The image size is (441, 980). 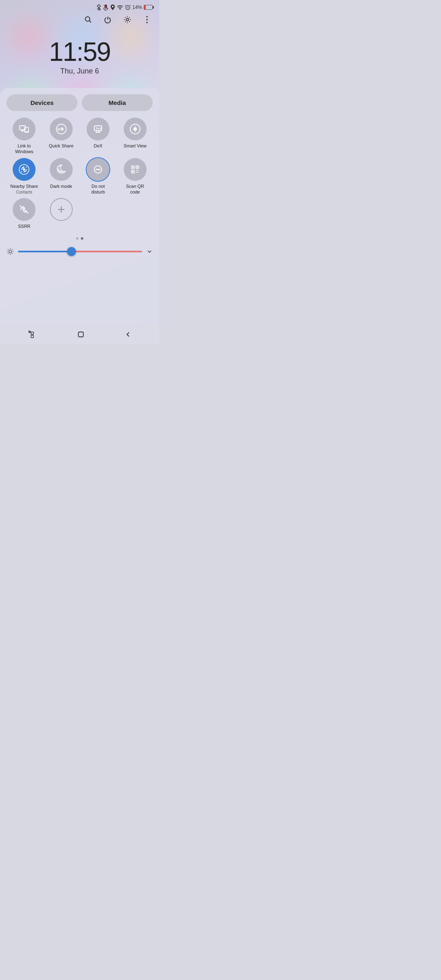 I want to click on tile-nearby-share-icon-wrap, so click(x=24, y=169).